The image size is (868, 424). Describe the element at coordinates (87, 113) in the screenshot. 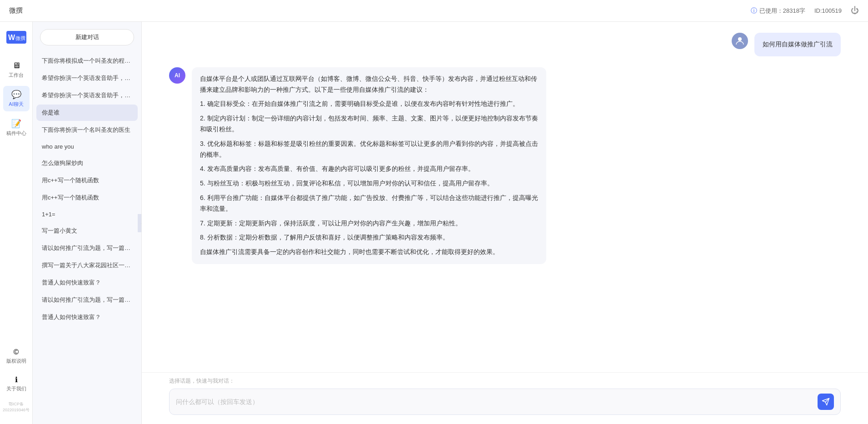

I see `conversation-item: 你是谁` at that location.